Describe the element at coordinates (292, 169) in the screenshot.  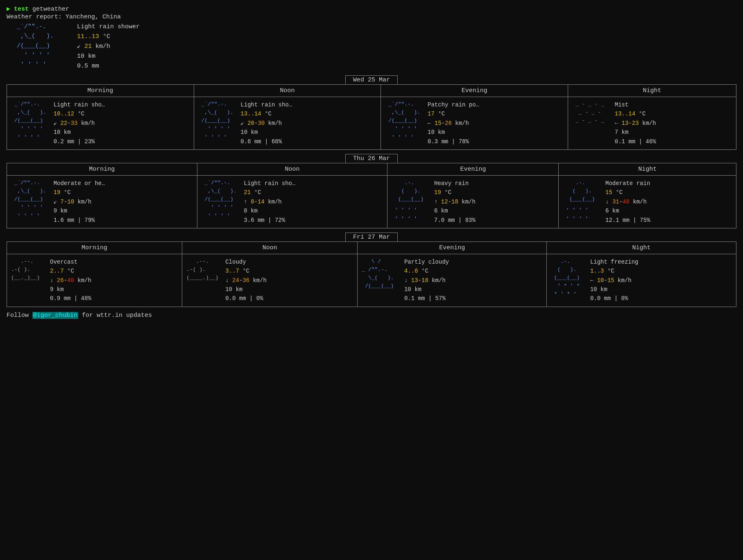
I see `th-noon-thu: Noon` at that location.